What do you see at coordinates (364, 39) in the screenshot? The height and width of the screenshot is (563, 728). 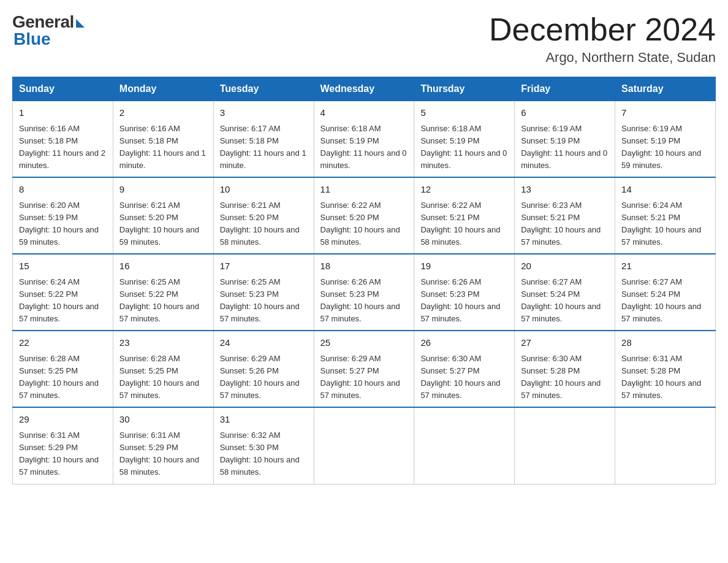 I see `page-header: General Blue December 2024 Argo, Norther…` at bounding box center [364, 39].